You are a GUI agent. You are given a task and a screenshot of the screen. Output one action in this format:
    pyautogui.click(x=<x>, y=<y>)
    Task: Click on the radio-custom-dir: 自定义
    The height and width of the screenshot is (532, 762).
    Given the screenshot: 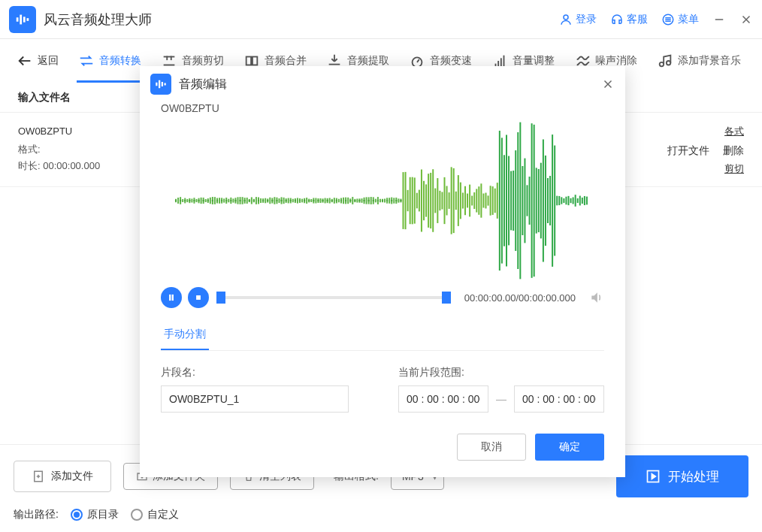 What is the action you would take?
    pyautogui.click(x=155, y=515)
    